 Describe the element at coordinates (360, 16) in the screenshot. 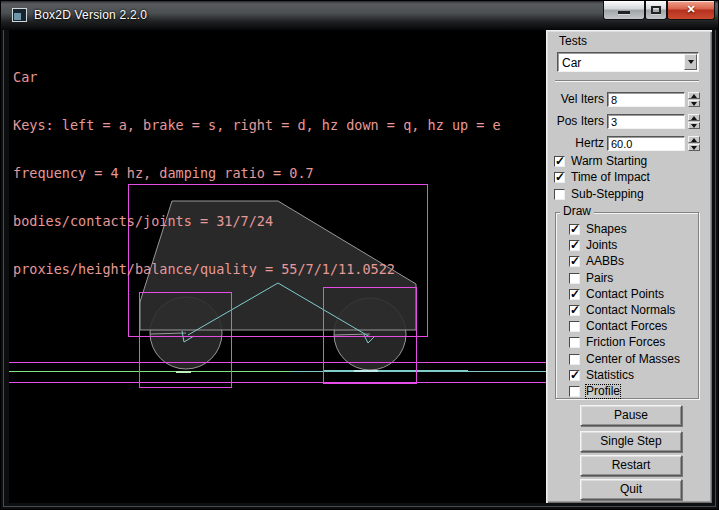

I see `title-bar: Box2D Version 2.2.0 ✕` at that location.